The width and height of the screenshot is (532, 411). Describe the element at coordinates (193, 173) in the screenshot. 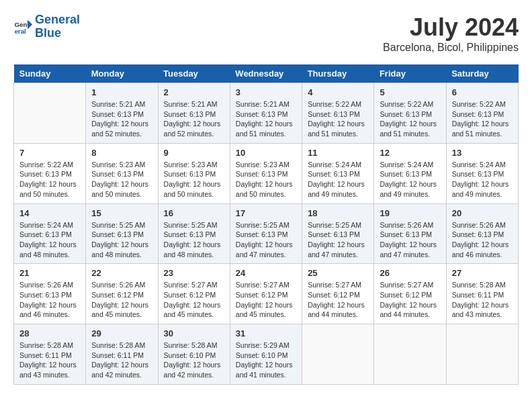

I see `calendar-cell: 9Sunrise: 5:23 AM Sunset: 6:13 PM Daylig…` at that location.